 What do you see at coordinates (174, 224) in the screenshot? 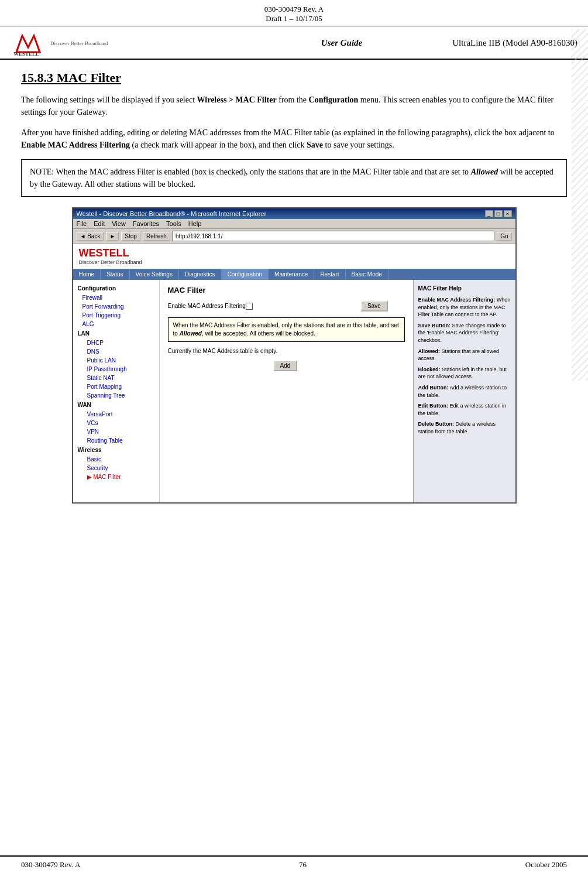
I see `menu-tools: Tools` at bounding box center [174, 224].